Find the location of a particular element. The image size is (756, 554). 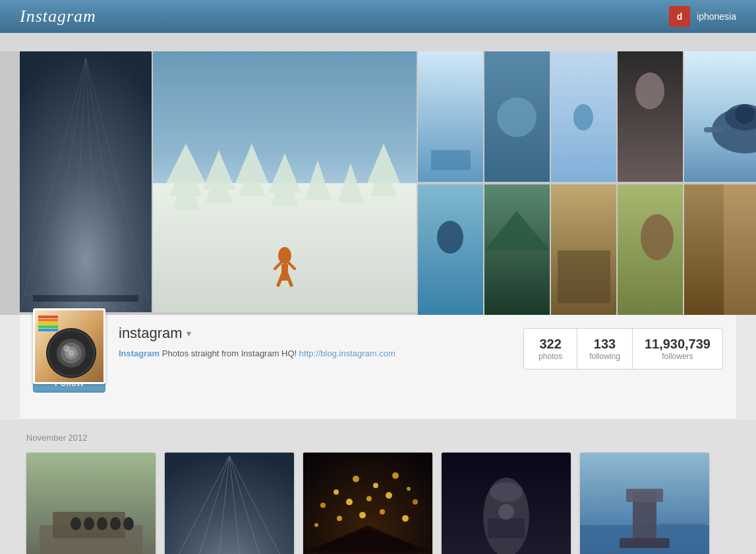

dome-svg is located at coordinates (86, 182).